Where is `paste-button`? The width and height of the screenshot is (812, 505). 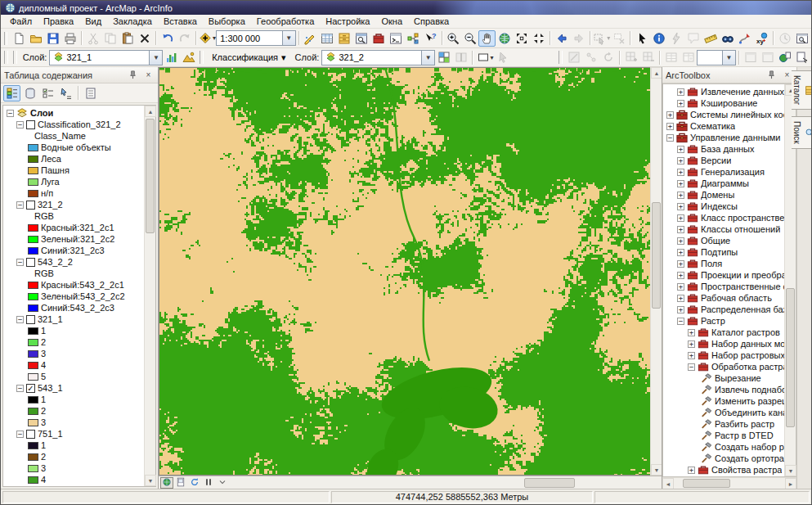
paste-button is located at coordinates (128, 38).